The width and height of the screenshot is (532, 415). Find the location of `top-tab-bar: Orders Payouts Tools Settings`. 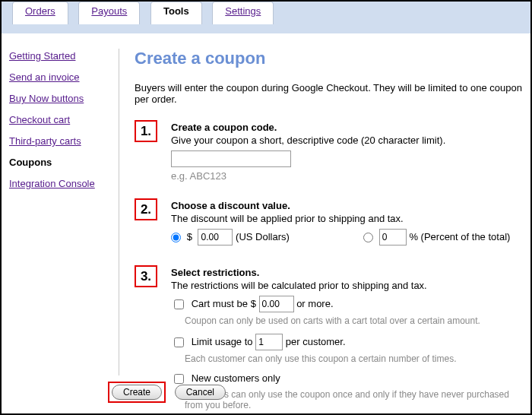

top-tab-bar: Orders Payouts Tools Settings is located at coordinates (266, 17).